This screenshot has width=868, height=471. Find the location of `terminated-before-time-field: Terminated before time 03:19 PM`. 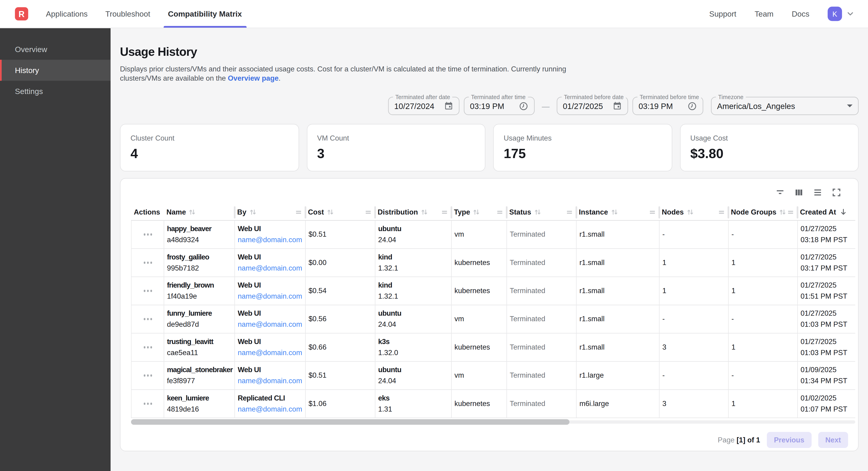

terminated-before-time-field: Terminated before time 03:19 PM is located at coordinates (668, 106).